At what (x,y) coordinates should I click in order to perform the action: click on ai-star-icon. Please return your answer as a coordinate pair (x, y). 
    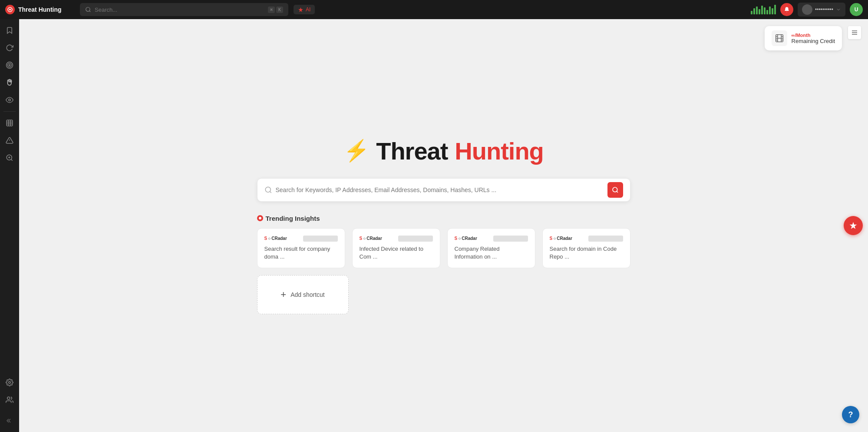
    Looking at the image, I should click on (300, 10).